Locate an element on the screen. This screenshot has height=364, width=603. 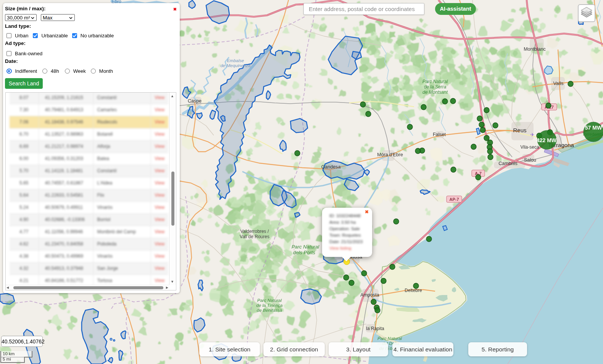
svg-text: Embalse is located at coordinates (236, 61).